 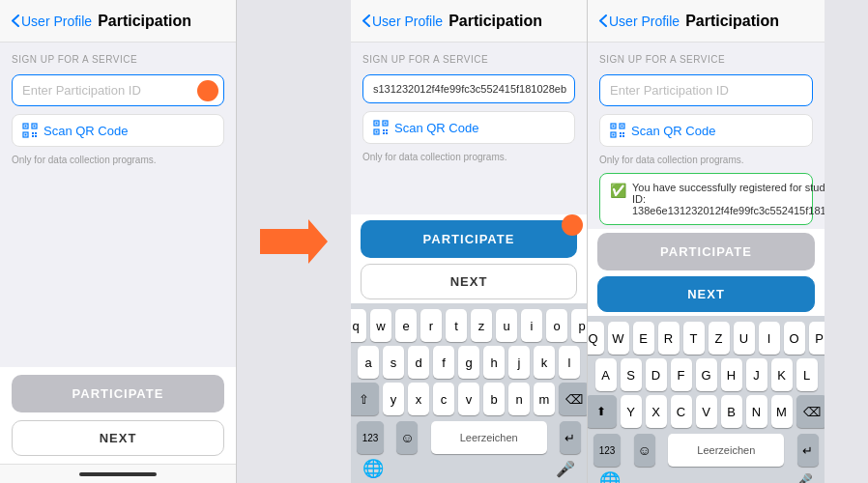 What do you see at coordinates (469, 282) in the screenshot?
I see `next-button-2: NEXT` at bounding box center [469, 282].